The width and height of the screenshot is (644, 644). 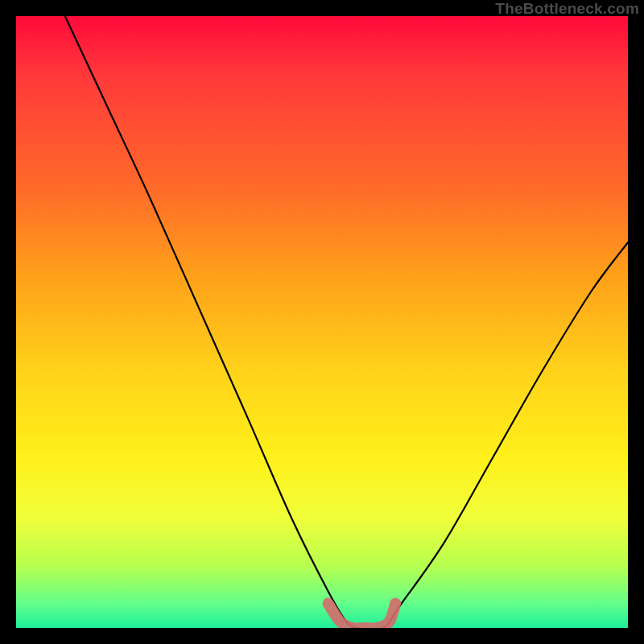 I want to click on watermark-text: TheBottleneck.com, so click(x=567, y=9).